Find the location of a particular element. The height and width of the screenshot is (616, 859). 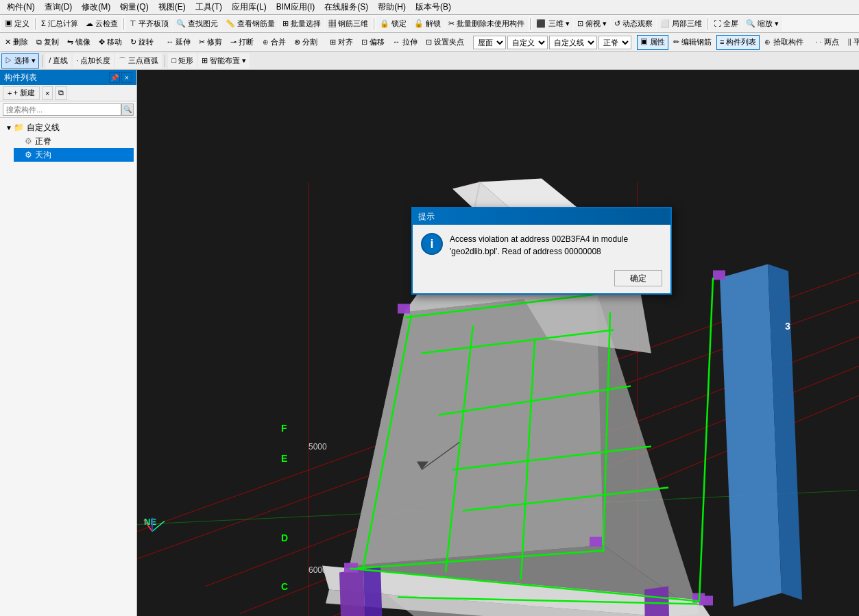

menu-item-online: 在线服务(S) is located at coordinates (346, 7).